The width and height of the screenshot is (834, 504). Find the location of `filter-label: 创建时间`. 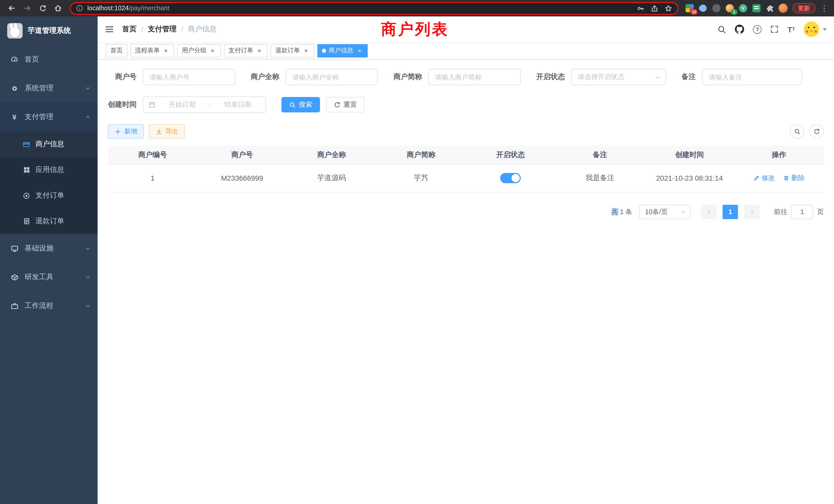

filter-label: 创建时间 is located at coordinates (123, 105).